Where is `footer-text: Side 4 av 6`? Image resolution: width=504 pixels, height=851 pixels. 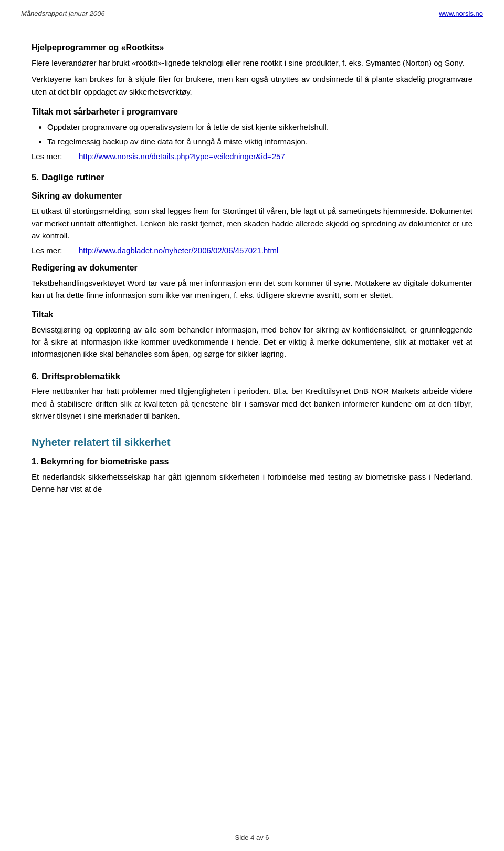 footer-text: Side 4 av 6 is located at coordinates (252, 837).